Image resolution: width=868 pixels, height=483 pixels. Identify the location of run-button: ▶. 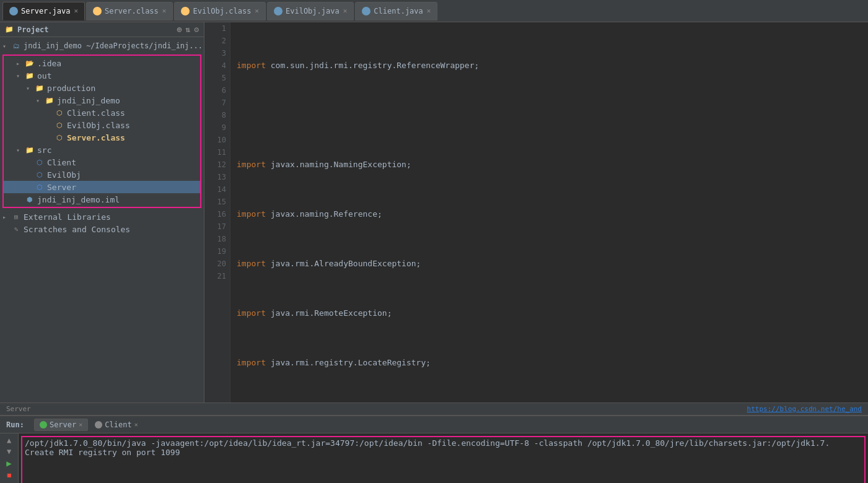
(9, 463).